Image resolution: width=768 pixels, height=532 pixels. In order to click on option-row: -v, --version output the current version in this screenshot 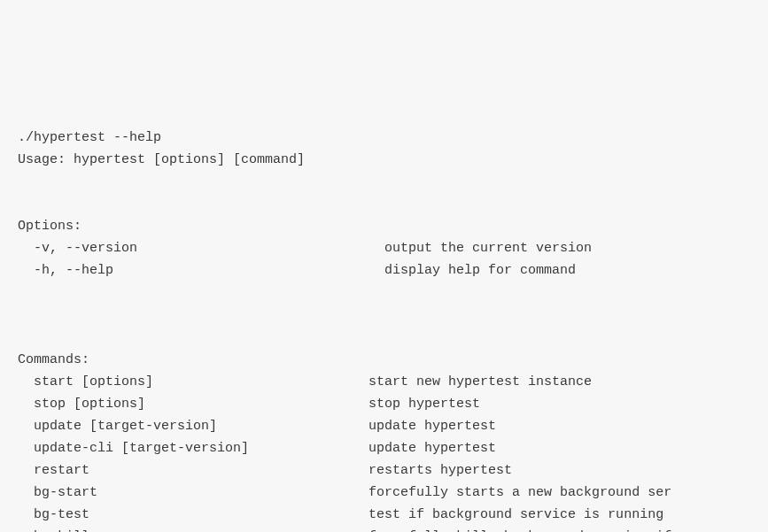, I will do `click(393, 248)`.